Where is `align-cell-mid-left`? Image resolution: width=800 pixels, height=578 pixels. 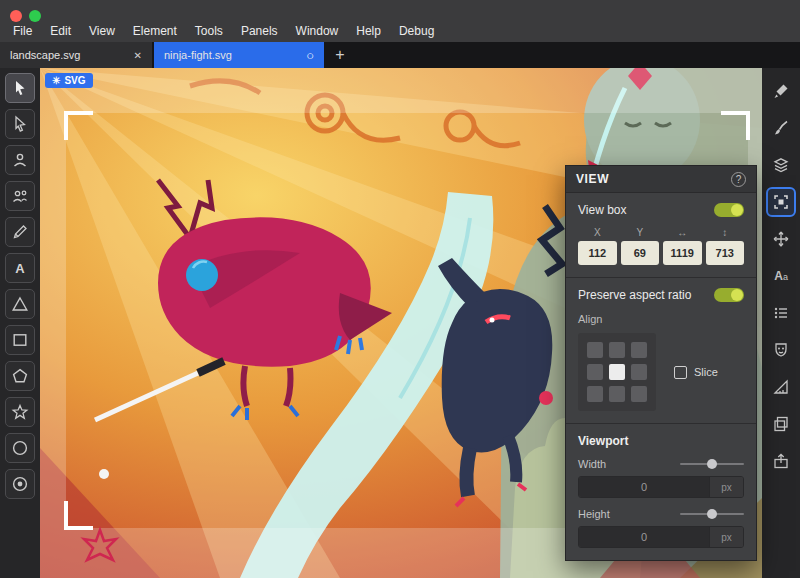 align-cell-mid-left is located at coordinates (595, 372).